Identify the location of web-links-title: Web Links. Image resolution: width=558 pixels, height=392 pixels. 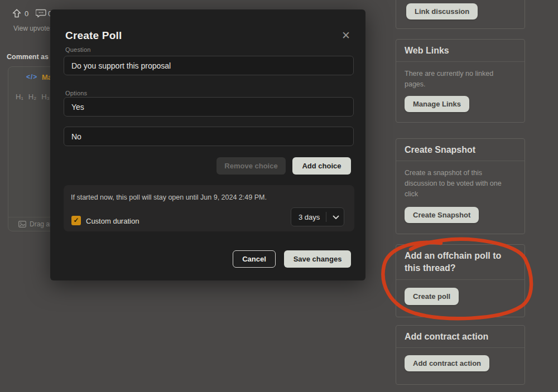
(460, 51).